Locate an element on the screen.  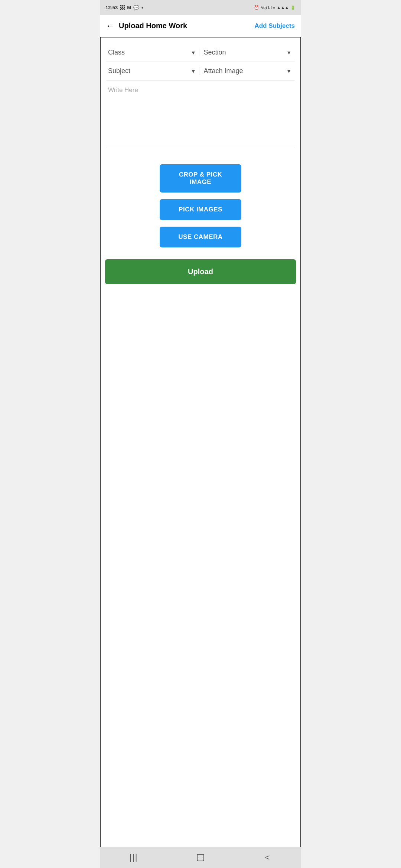
nav-home-button is located at coordinates (200, 858).